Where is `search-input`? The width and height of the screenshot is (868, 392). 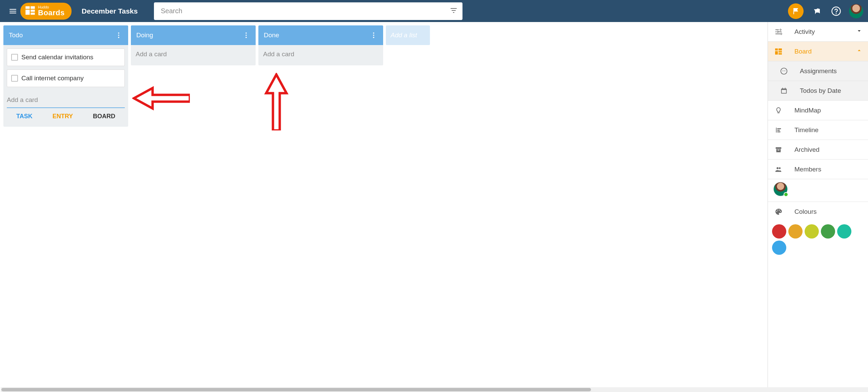 search-input is located at coordinates (308, 11).